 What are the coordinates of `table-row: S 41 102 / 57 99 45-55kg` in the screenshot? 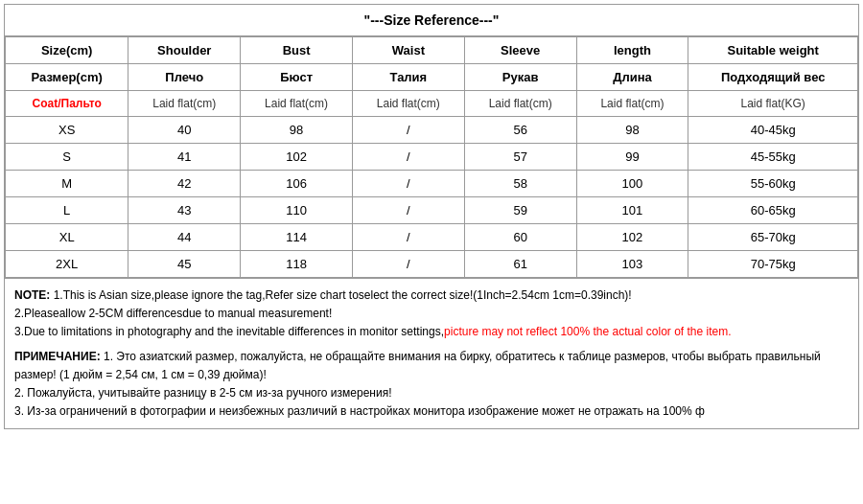 It's located at (432, 157).